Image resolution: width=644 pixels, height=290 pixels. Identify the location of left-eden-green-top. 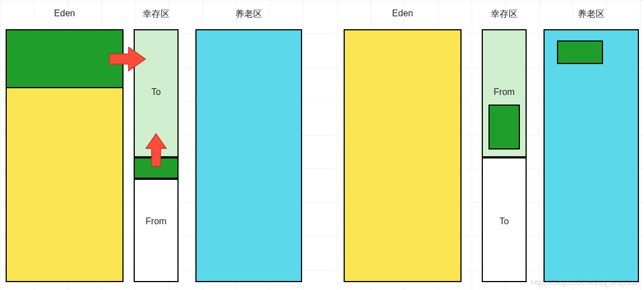
(65, 58).